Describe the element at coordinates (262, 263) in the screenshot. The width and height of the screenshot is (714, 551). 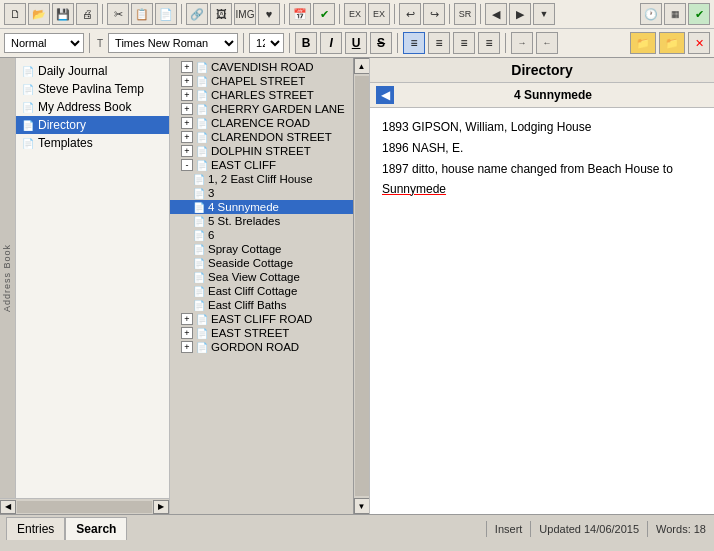
I see `tree-item-seaside: 📄 Seaside Cottage` at that location.